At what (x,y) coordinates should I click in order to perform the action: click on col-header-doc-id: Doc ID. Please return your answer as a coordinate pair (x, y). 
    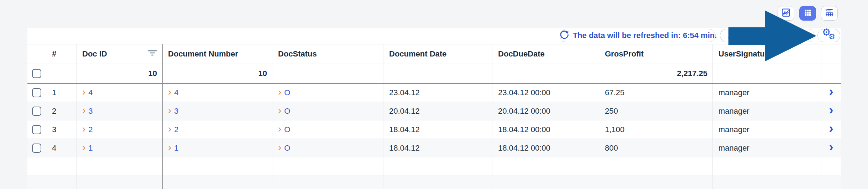
    Looking at the image, I should click on (120, 54).